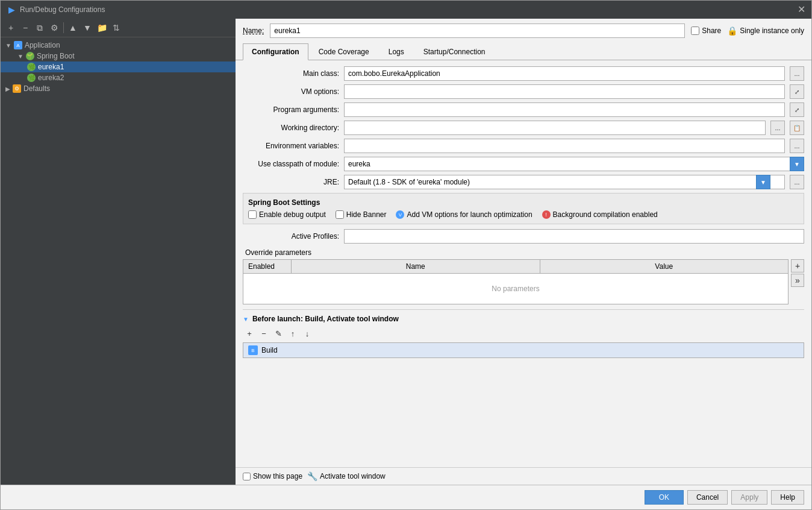  I want to click on jre-browse-button: ..., so click(797, 182).